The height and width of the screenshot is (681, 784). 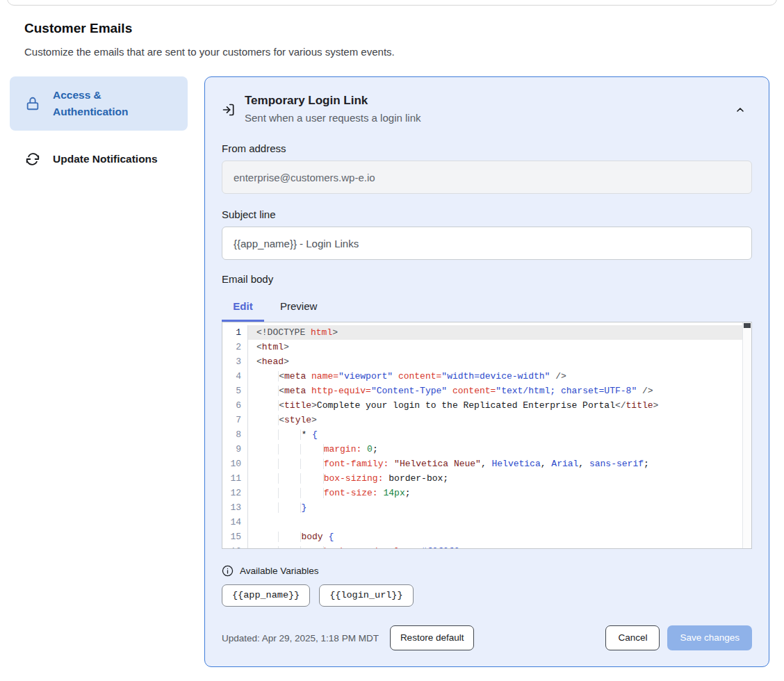 What do you see at coordinates (487, 214) in the screenshot?
I see `subject-line-label: Subject line` at bounding box center [487, 214].